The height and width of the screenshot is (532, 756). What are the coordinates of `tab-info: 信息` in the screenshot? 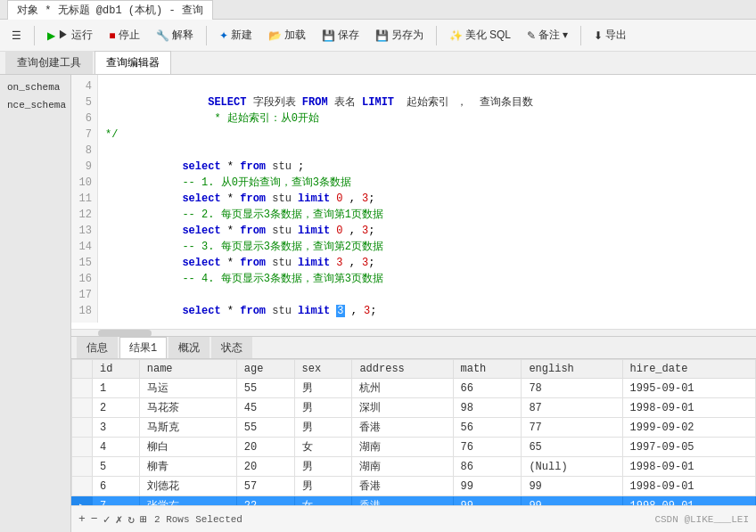 It's located at (97, 348).